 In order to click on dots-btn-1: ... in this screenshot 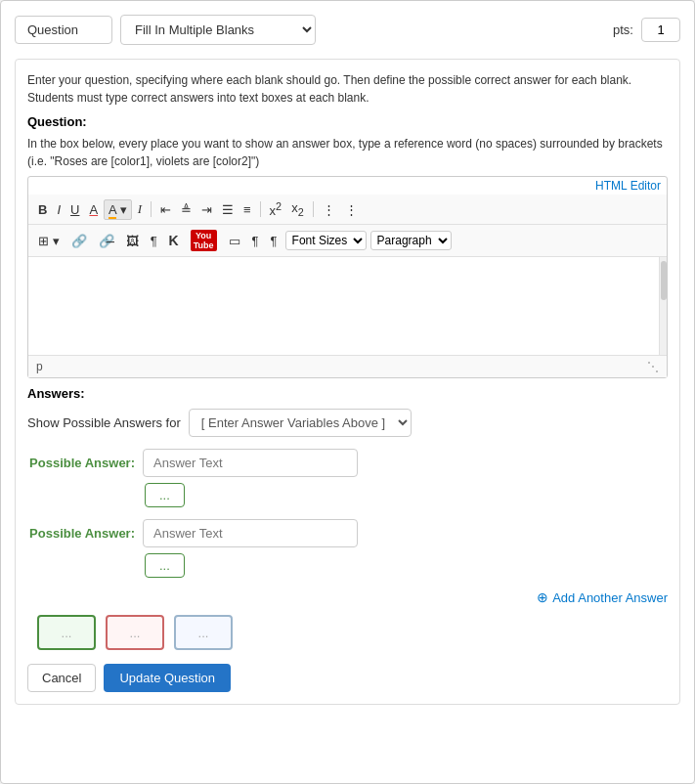, I will do `click(164, 495)`.